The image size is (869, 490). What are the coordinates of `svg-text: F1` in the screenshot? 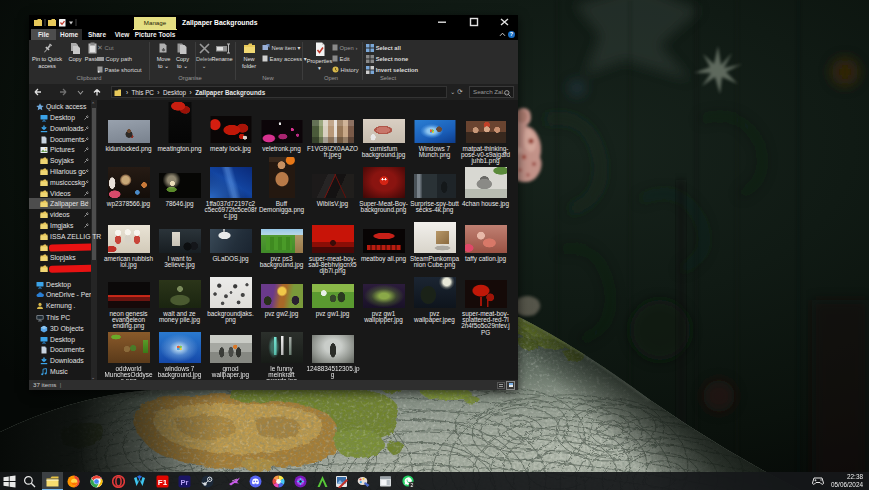 It's located at (163, 482).